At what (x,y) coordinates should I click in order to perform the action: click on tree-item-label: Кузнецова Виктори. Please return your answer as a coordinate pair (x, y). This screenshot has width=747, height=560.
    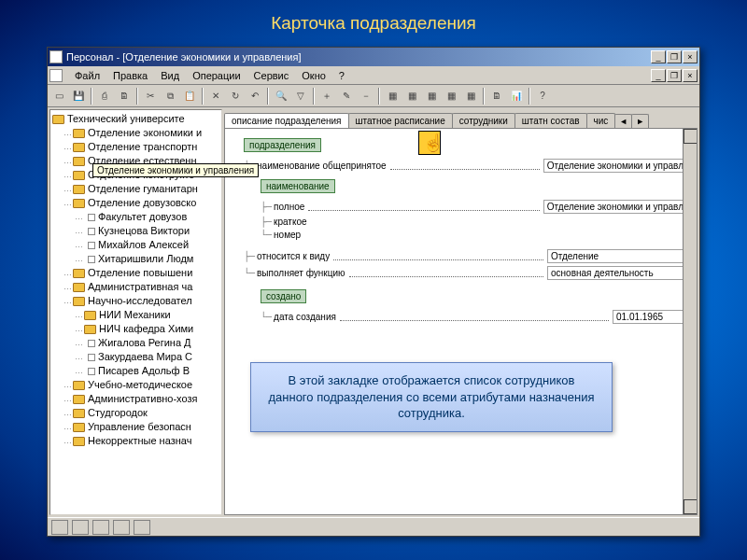
    Looking at the image, I should click on (144, 231).